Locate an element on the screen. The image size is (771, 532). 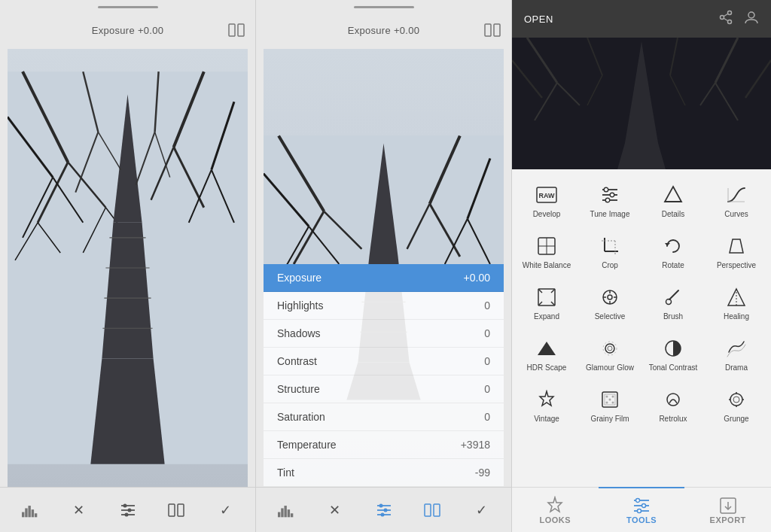
retrolux-label: Retrolux is located at coordinates (673, 419).